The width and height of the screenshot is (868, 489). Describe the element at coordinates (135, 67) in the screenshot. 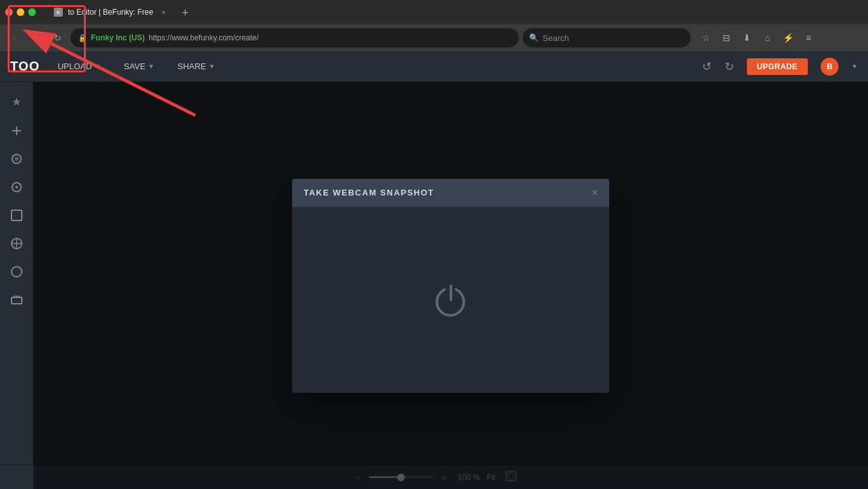

I see `save-label: SAVE` at that location.